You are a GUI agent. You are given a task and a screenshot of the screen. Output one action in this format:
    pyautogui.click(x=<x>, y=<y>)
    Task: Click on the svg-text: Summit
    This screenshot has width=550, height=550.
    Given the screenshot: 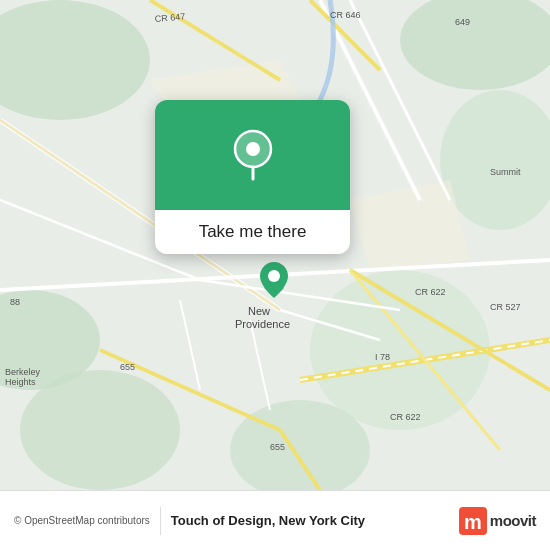 What is the action you would take?
    pyautogui.click(x=506, y=172)
    